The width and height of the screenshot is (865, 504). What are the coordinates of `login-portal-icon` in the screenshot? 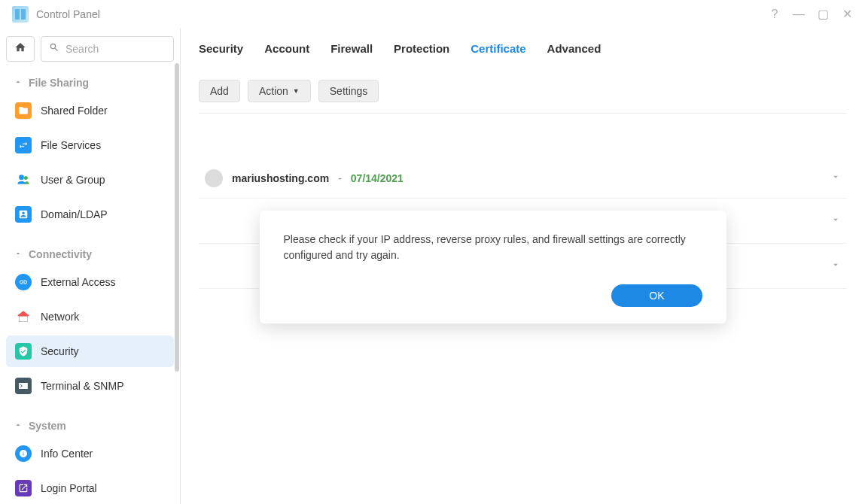 It's located at (23, 488).